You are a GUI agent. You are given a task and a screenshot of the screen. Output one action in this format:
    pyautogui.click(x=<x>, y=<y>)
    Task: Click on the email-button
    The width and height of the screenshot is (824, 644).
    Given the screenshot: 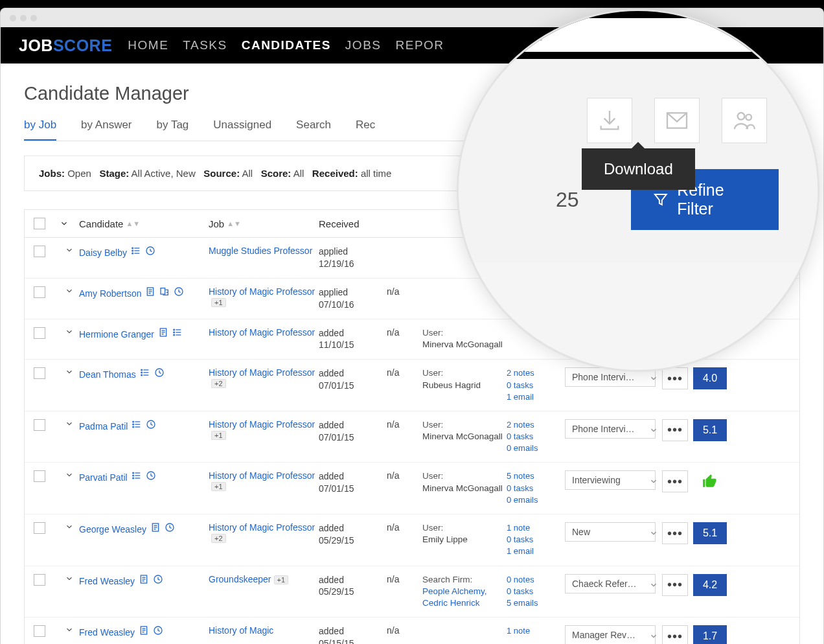 What is the action you would take?
    pyautogui.click(x=677, y=121)
    